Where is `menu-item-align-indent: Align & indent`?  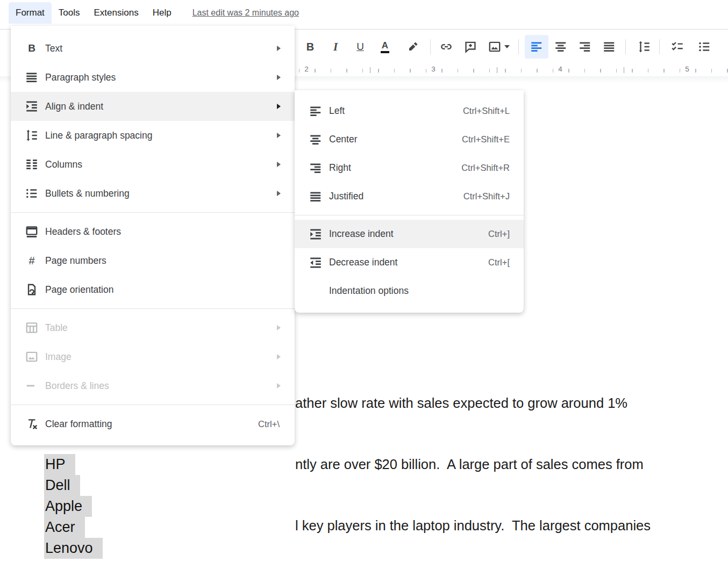 menu-item-align-indent: Align & indent is located at coordinates (153, 106).